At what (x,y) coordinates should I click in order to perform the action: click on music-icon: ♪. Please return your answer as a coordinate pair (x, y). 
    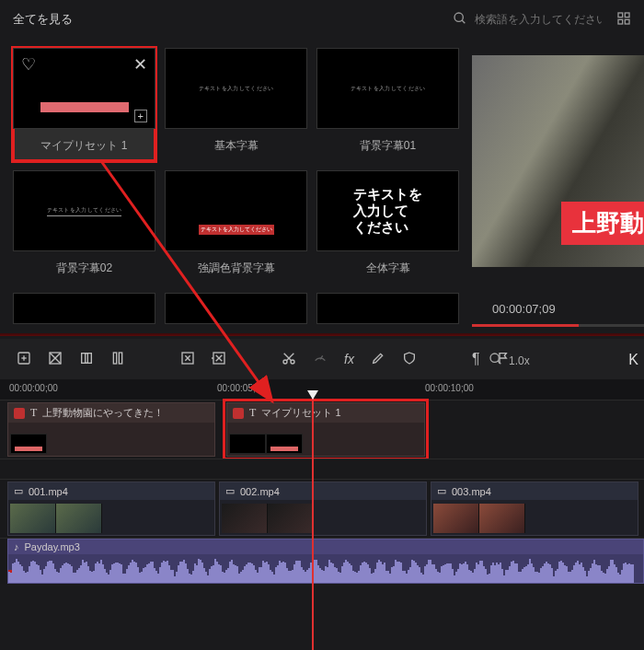
    Looking at the image, I should click on (17, 547).